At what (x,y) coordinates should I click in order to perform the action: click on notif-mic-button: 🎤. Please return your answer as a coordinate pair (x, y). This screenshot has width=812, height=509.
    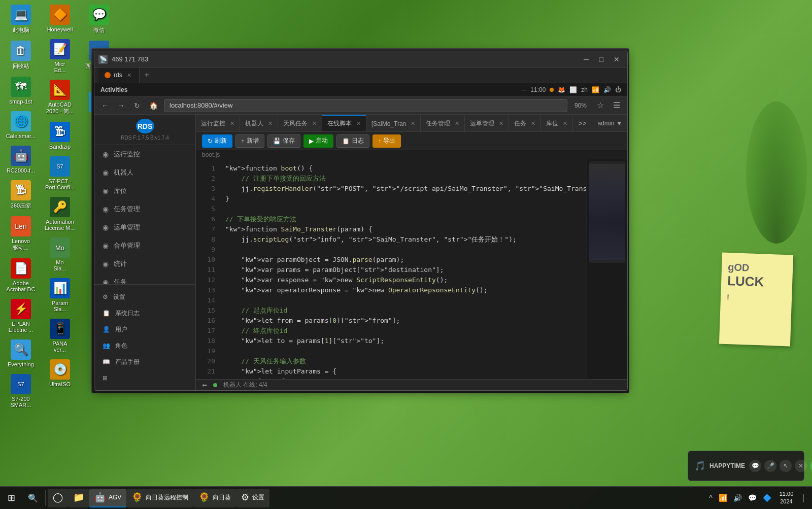
    Looking at the image, I should click on (770, 466).